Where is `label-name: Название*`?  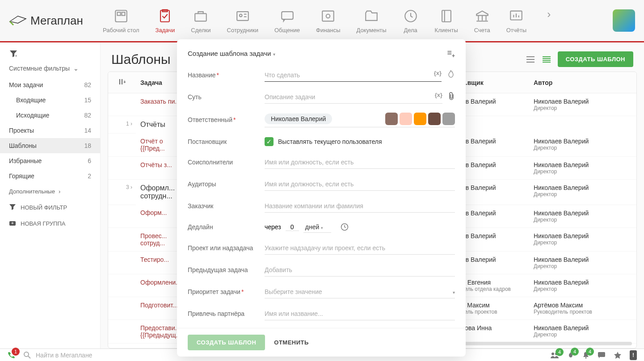 label-name: Название* is located at coordinates (226, 75).